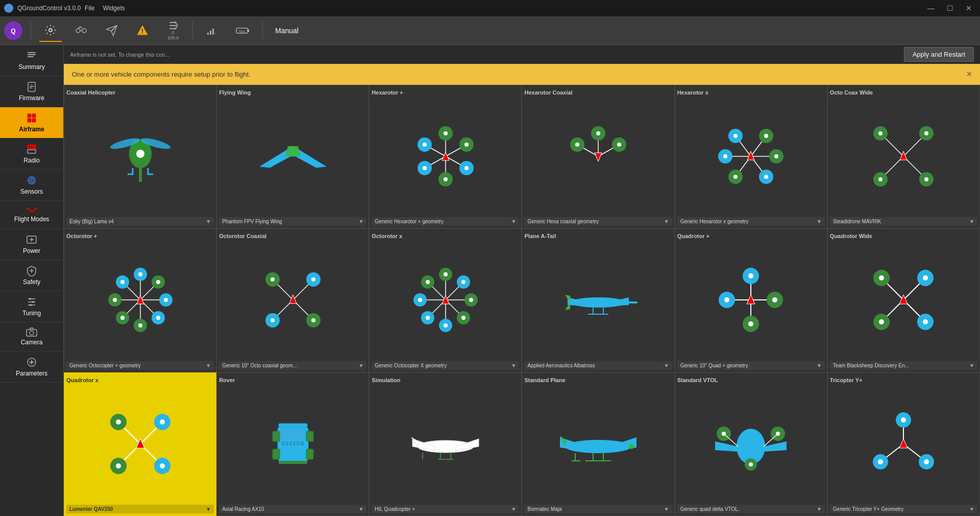 This screenshot has width=980, height=516. What do you see at coordinates (32, 92) in the screenshot?
I see `sidebar-item-firmware: Firmware` at bounding box center [32, 92].